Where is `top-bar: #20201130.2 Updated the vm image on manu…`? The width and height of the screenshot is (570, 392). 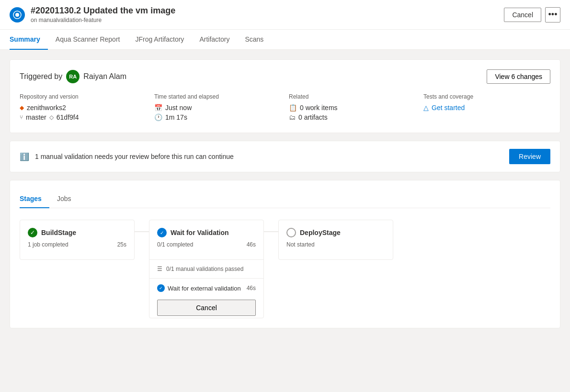 top-bar: #20201130.2 Updated the vm image on manu… is located at coordinates (285, 15).